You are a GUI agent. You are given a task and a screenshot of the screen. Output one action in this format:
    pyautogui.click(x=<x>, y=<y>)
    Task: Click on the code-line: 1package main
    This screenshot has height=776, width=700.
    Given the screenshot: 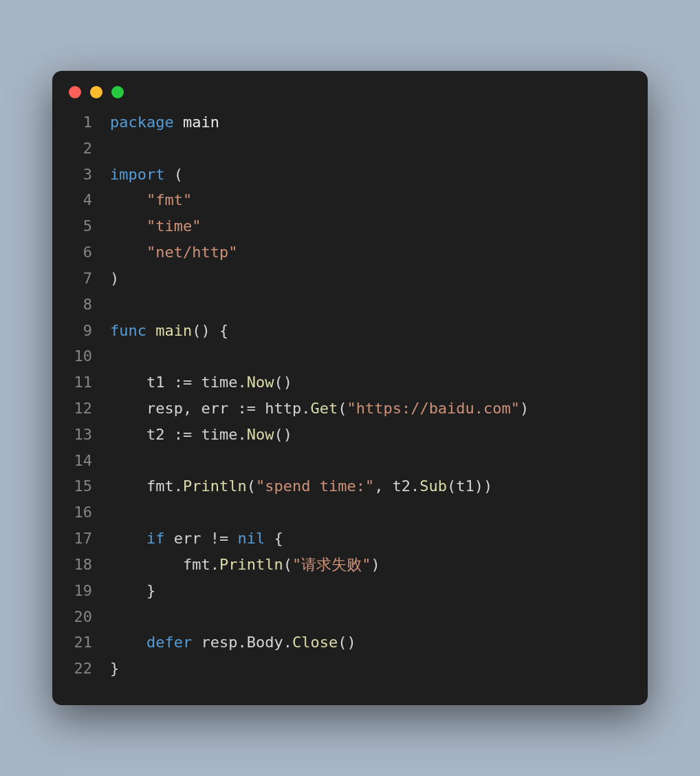 What is the action you would take?
    pyautogui.click(x=350, y=122)
    